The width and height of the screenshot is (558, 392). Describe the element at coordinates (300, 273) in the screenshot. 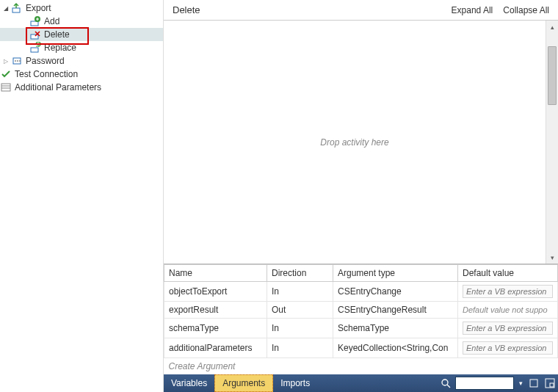

I see `col-direction: Direction` at that location.